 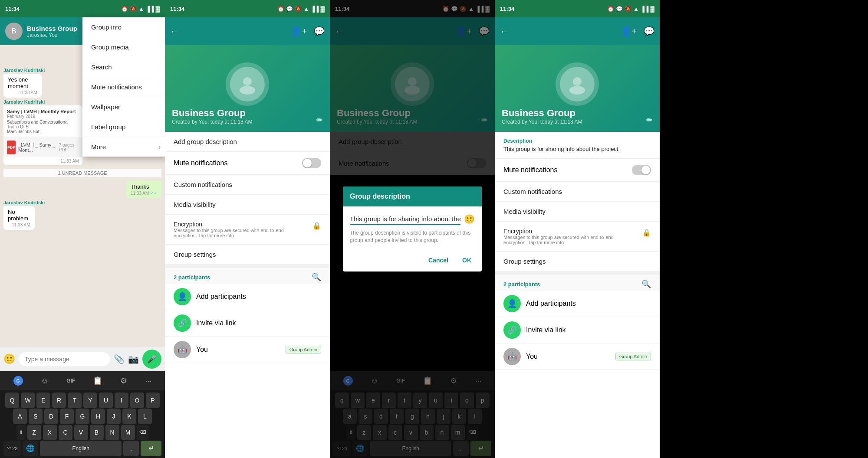 What do you see at coordinates (247, 205) in the screenshot?
I see `media-visibility-item: Media visibility` at bounding box center [247, 205].